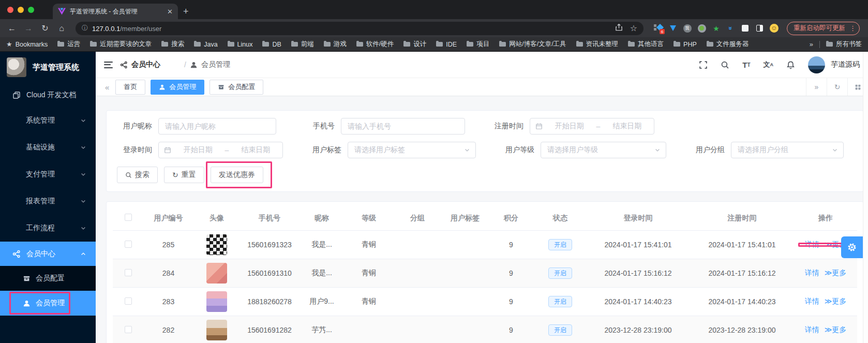 This screenshot has height=343, width=868. I want to click on back-icon: ←, so click(12, 28).